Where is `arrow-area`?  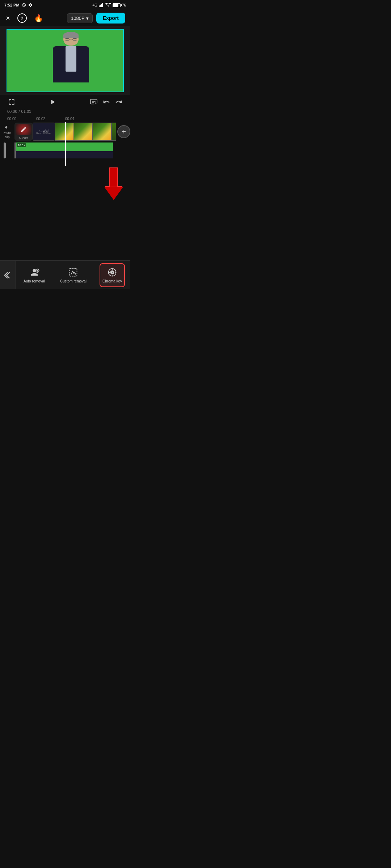 arrow-area is located at coordinates (65, 184).